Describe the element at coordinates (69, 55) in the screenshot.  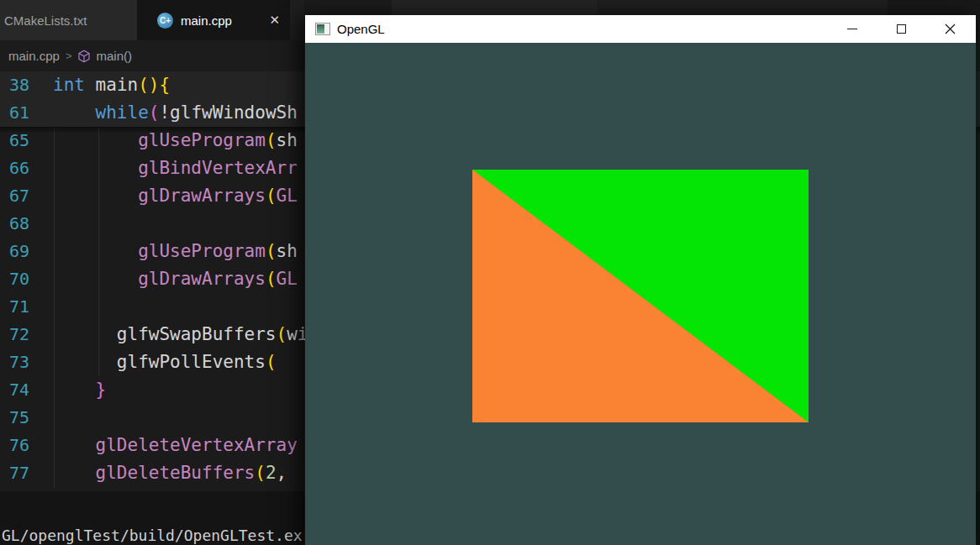
I see `chevron-right-icon: >` at that location.